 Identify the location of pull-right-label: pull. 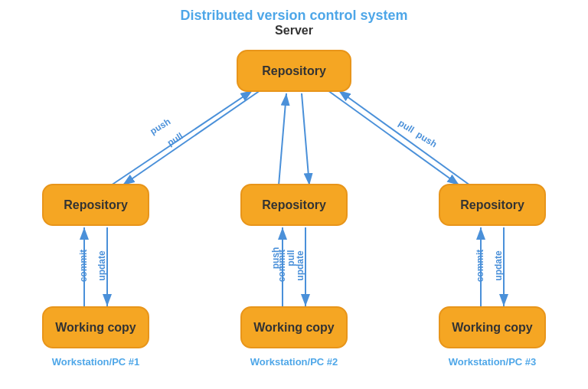
(407, 126).